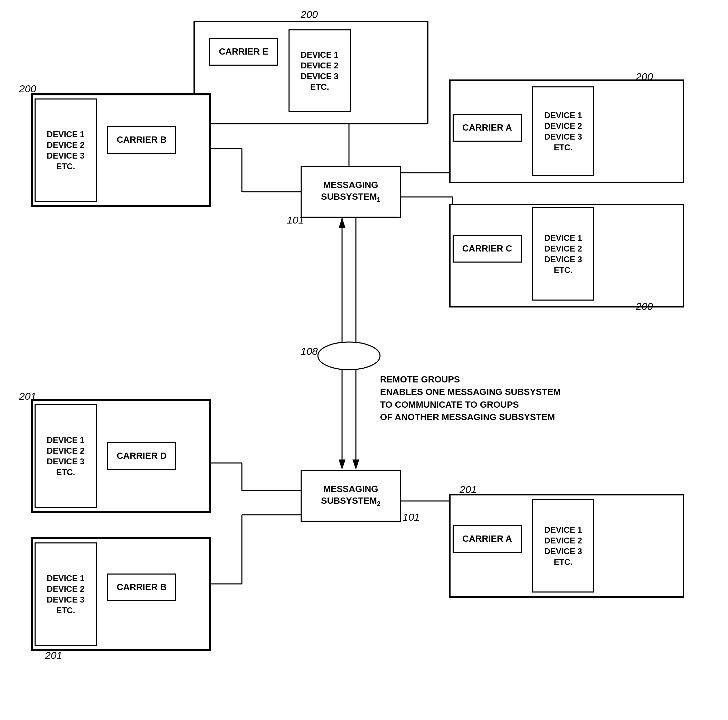 This screenshot has width=728, height=720. Describe the element at coordinates (470, 417) in the screenshot. I see `annotation-line4: OF ANOTHER MESSAGING SUBSYSTEM` at that location.